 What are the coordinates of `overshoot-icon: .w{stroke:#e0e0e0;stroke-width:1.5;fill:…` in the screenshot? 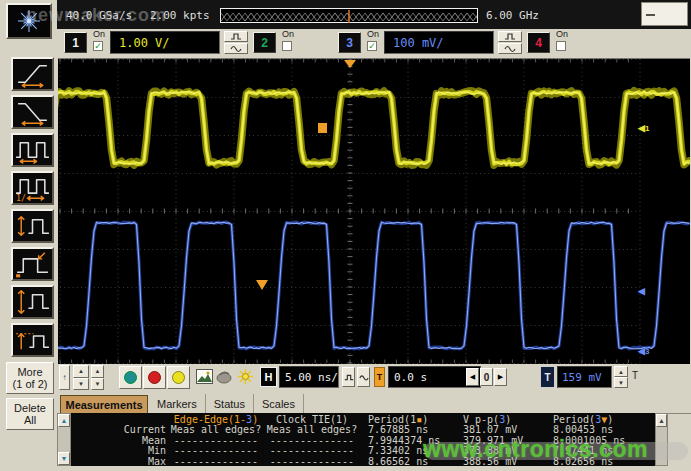 It's located at (32, 264).